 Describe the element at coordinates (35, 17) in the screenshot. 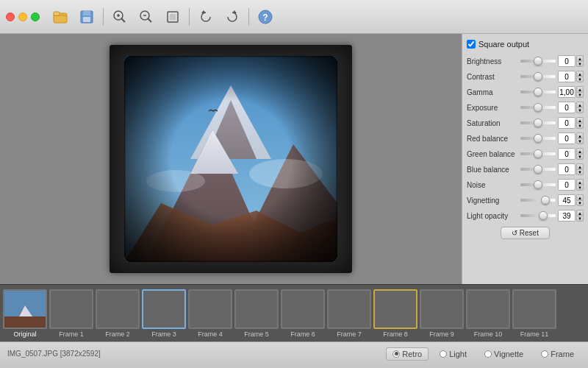

I see `maximize-button` at that location.